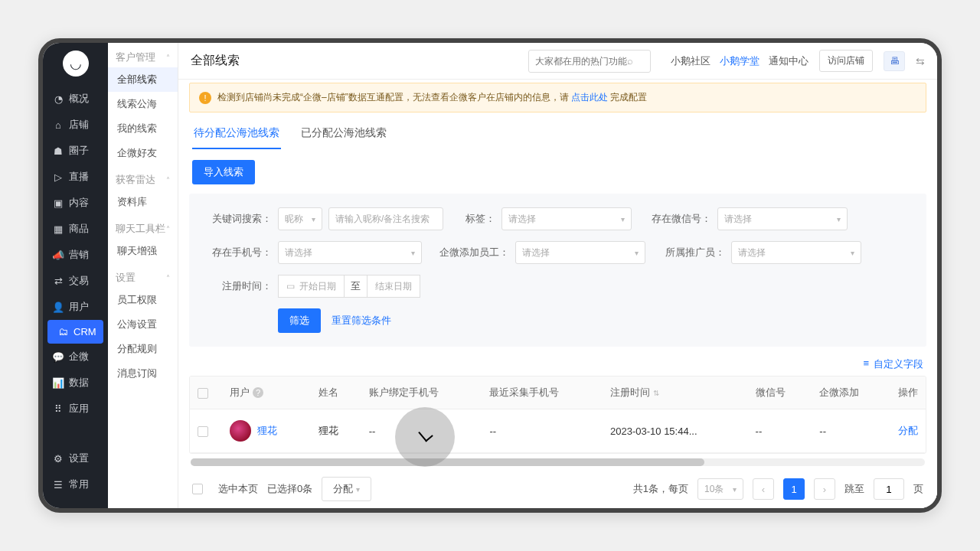 This screenshot has width=980, height=551. What do you see at coordinates (142, 55) in the screenshot?
I see `group-客户管理: 客户管理˄` at bounding box center [142, 55].